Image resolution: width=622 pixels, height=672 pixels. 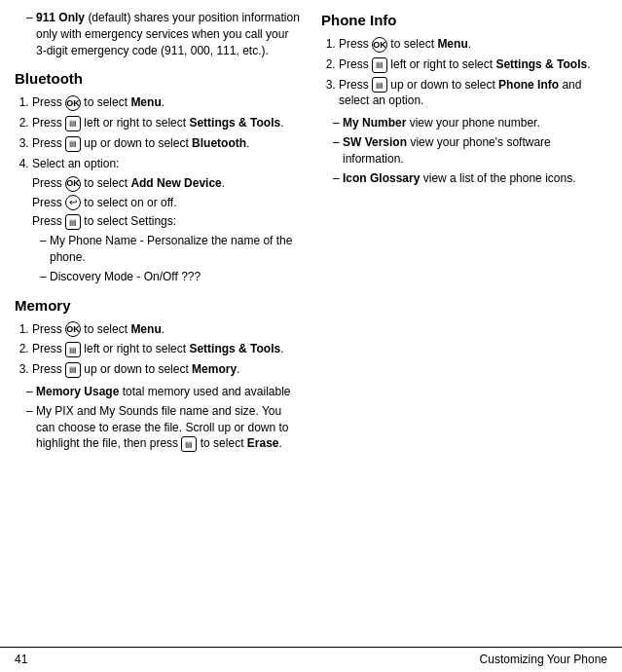 What do you see at coordinates (167, 220) in the screenshot?
I see `bluetooth-step-4: Select an option: Press OK to select Add…` at bounding box center [167, 220].